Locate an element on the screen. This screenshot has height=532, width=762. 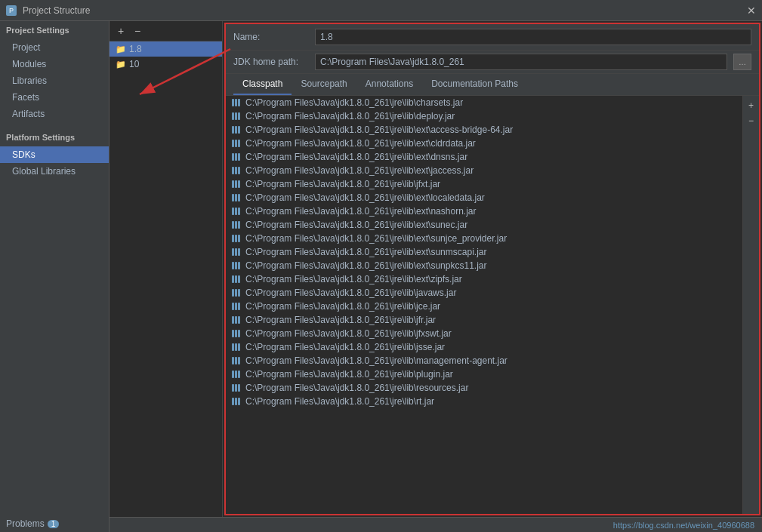
remove-sdk-button: − is located at coordinates (137, 31).